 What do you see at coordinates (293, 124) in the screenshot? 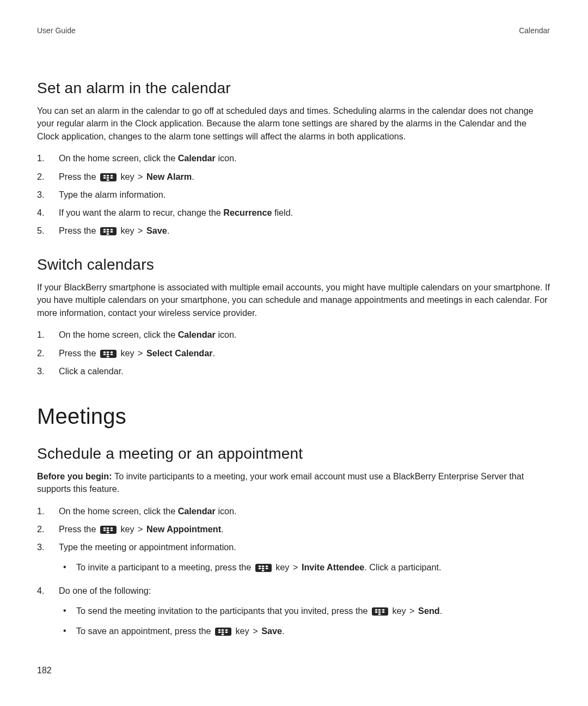
I see `para-set-alarm: You can set an alarm in the calendar to …` at bounding box center [293, 124].